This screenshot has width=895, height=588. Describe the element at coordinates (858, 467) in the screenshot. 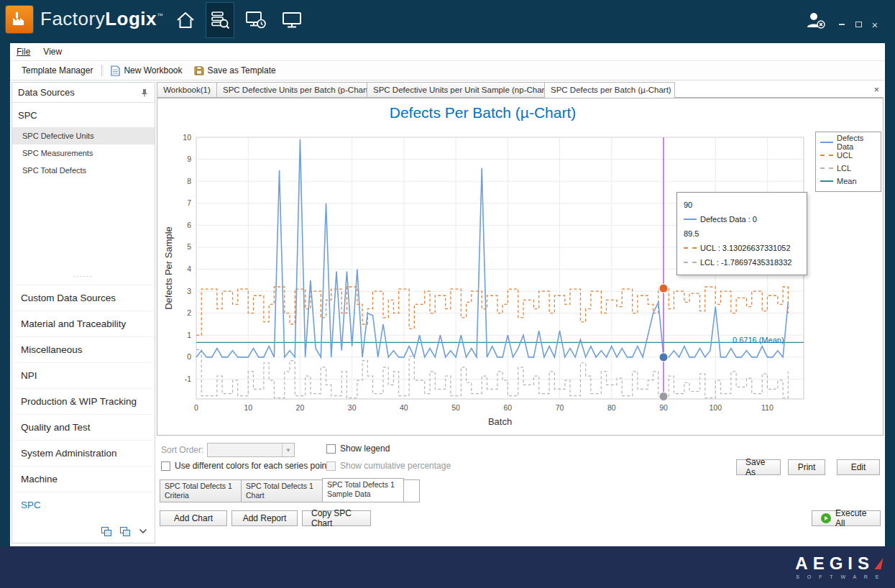

I see `edit-button: Edit` at that location.